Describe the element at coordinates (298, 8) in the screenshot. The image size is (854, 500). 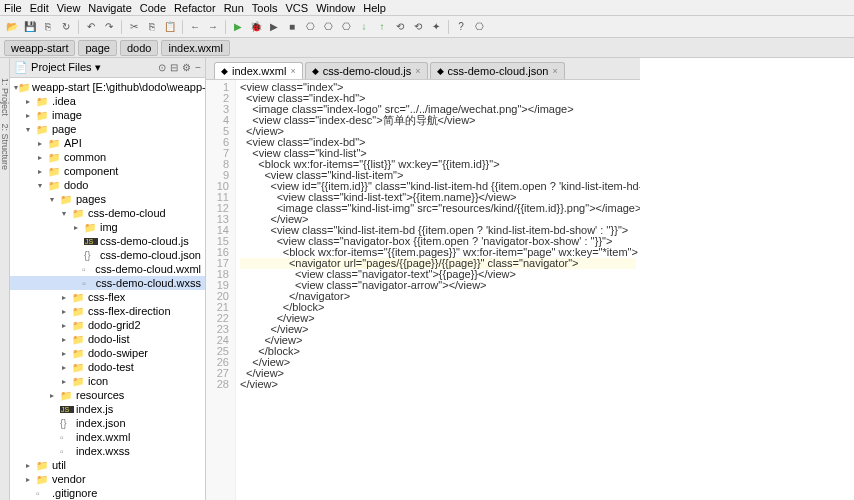
I see `menu-vcs: VCS` at that location.